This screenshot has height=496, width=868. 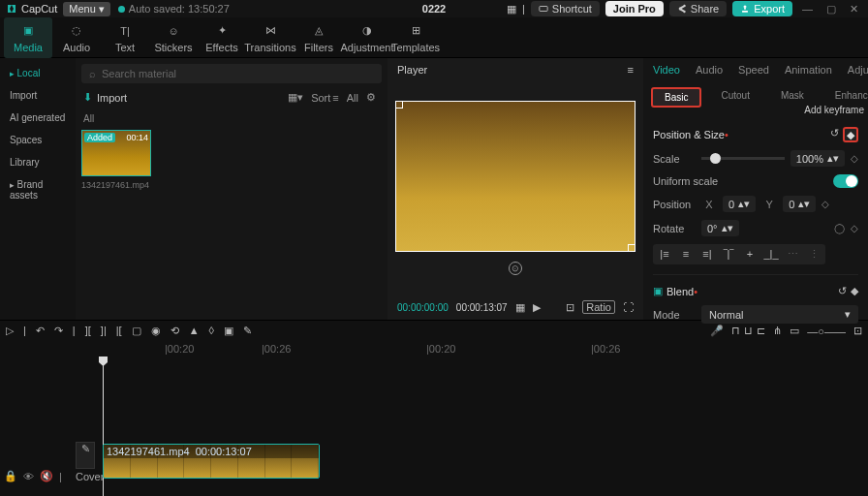 I want to click on snap-icon: ⊏, so click(x=761, y=331).